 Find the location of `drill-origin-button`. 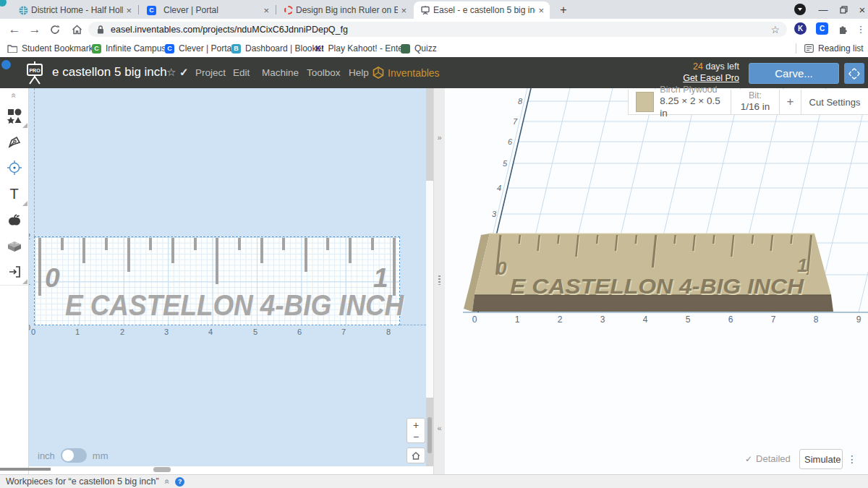

drill-origin-button is located at coordinates (14, 168).